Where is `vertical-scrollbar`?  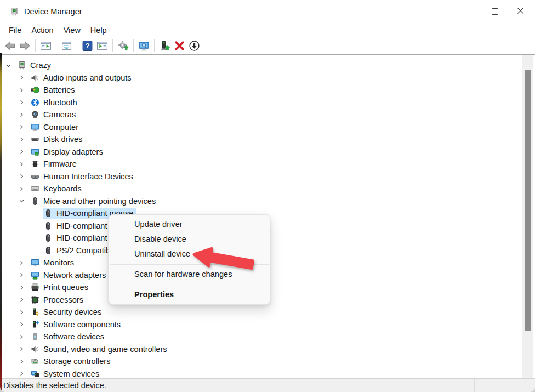 vertical-scrollbar is located at coordinates (528, 217).